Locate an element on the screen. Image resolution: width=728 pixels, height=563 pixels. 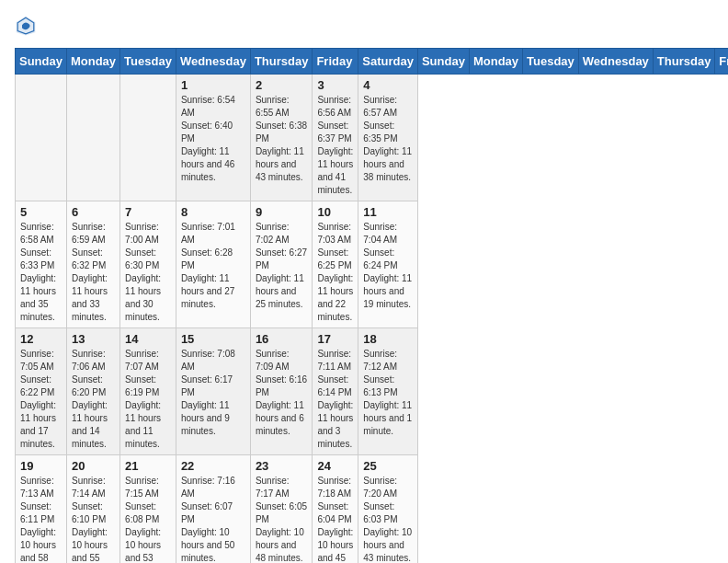
day-info: Sunrise: 7:05 AMSunset: 6:22 PMDaylight:… is located at coordinates (40, 399).